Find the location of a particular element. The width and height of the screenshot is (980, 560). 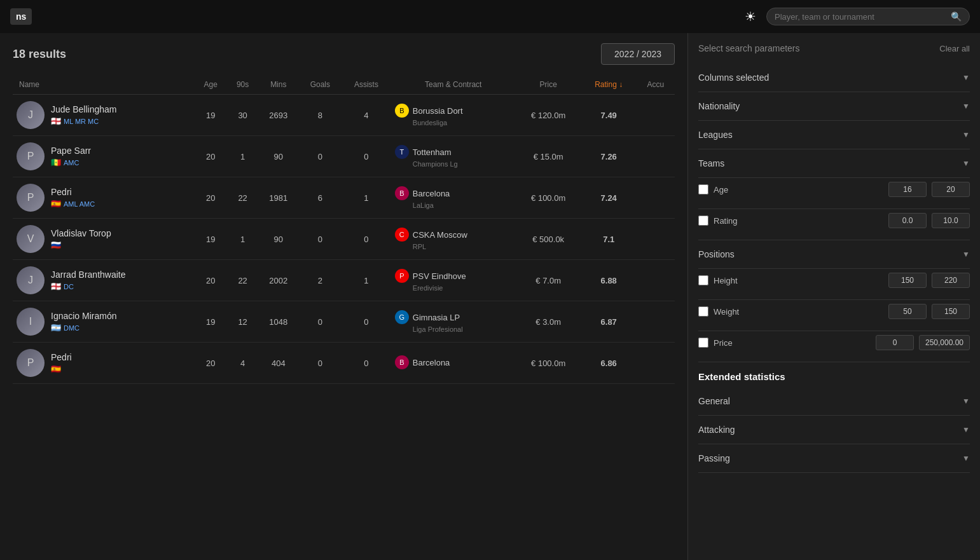

assists-cell: 0 is located at coordinates (366, 239).